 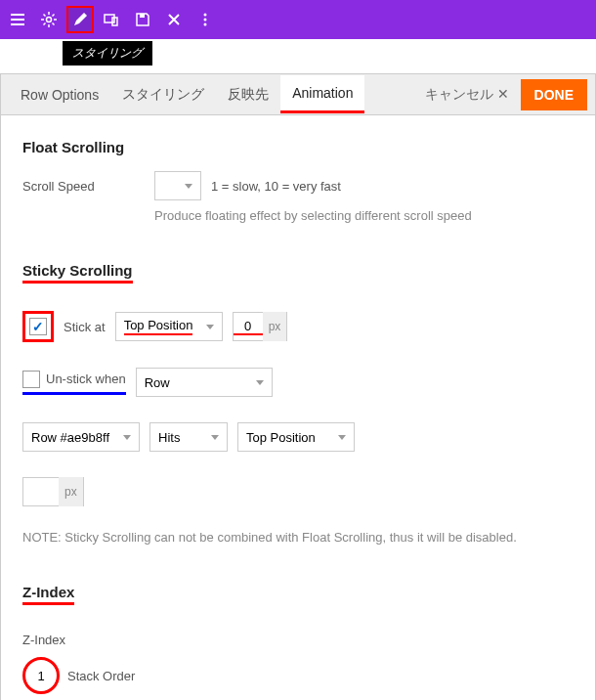 What do you see at coordinates (467, 95) in the screenshot?
I see `cancel-button: キャンセル ✕` at bounding box center [467, 95].